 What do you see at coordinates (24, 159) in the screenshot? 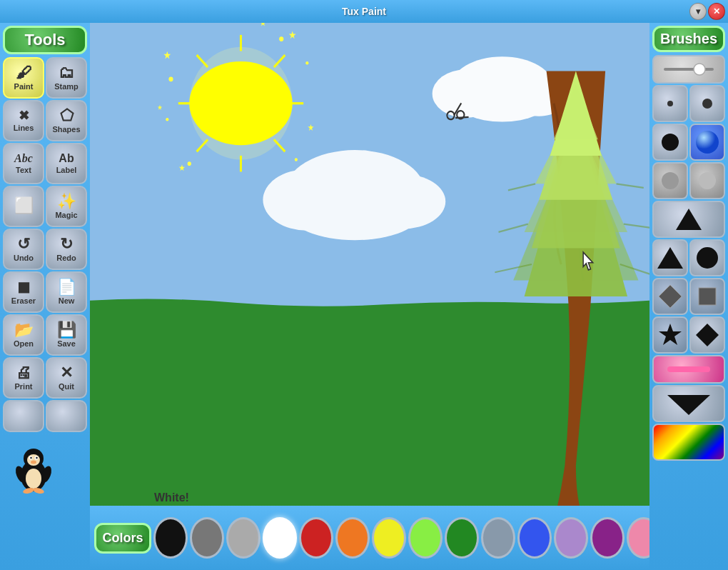
I see `text-icon: Abc` at bounding box center [24, 159].